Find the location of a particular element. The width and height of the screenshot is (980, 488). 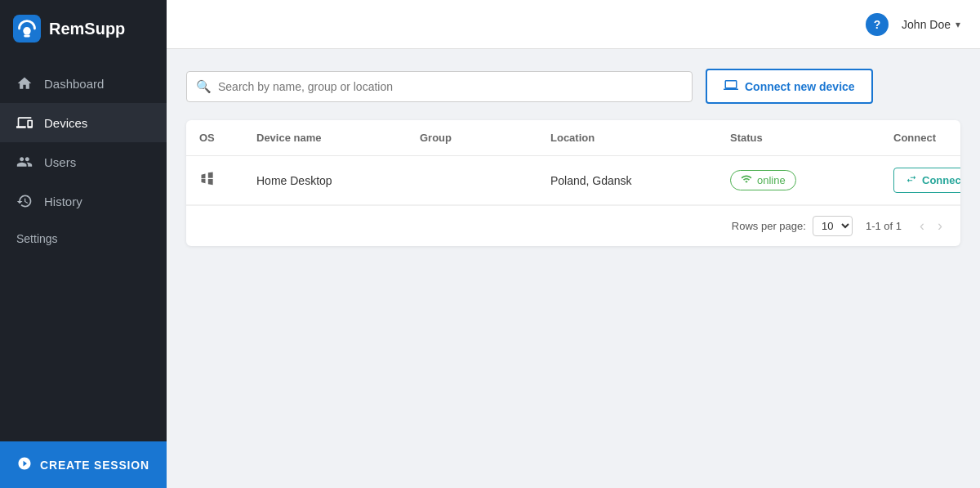

status-badge: online is located at coordinates (763, 180).